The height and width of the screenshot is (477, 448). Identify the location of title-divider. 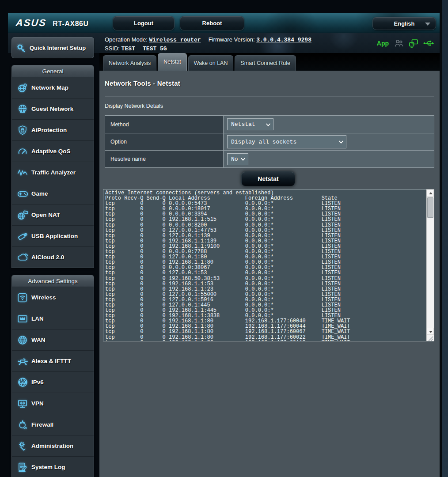
(270, 96).